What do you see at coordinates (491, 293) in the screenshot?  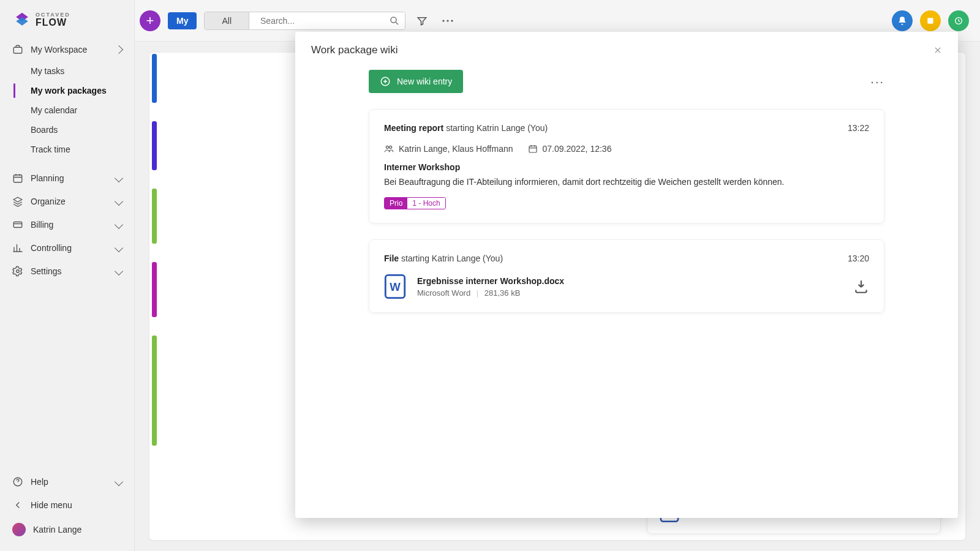 I see `file-meta: Microsoft Word | 281,36 kB` at bounding box center [491, 293].